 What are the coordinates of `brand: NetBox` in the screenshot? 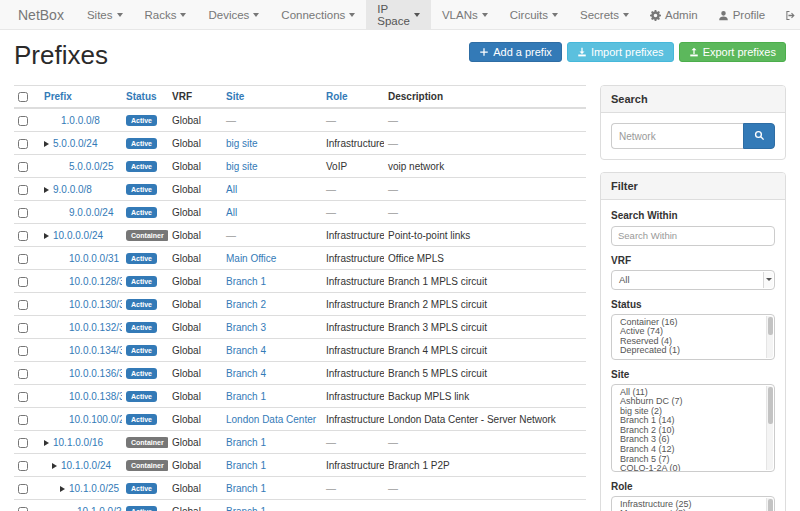 It's located at (41, 14).